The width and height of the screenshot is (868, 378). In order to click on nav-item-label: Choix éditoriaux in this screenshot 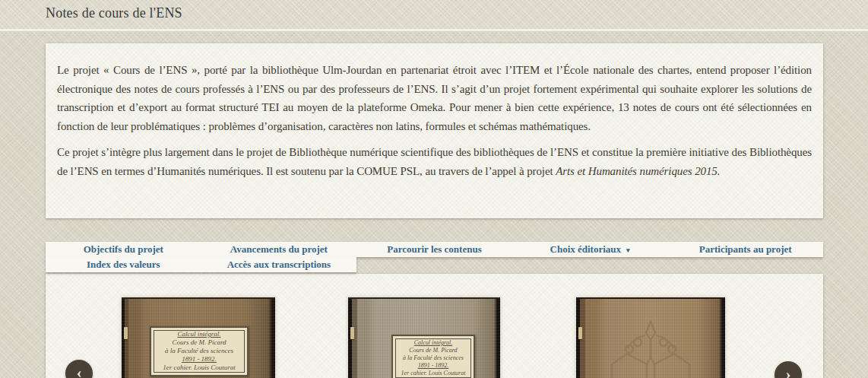, I will do `click(586, 249)`.